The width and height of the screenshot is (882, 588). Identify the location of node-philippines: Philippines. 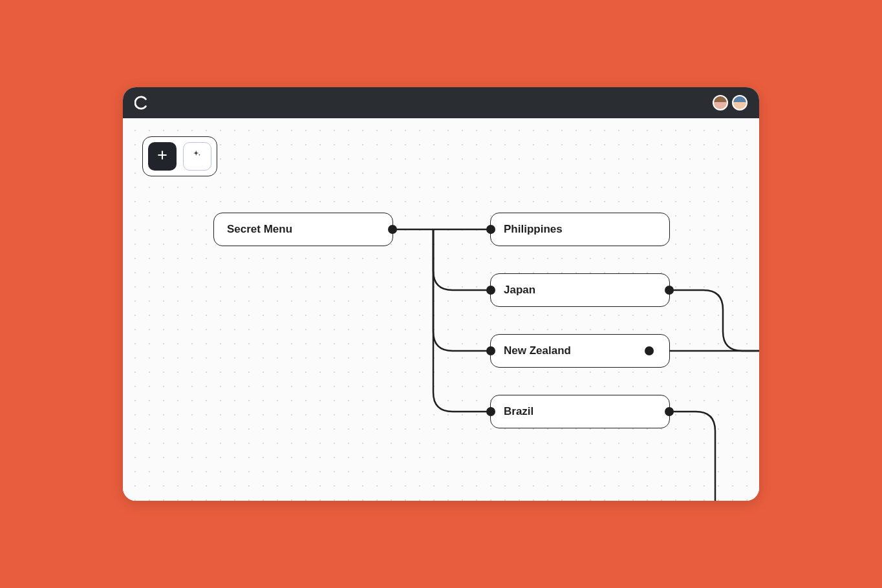
(580, 229).